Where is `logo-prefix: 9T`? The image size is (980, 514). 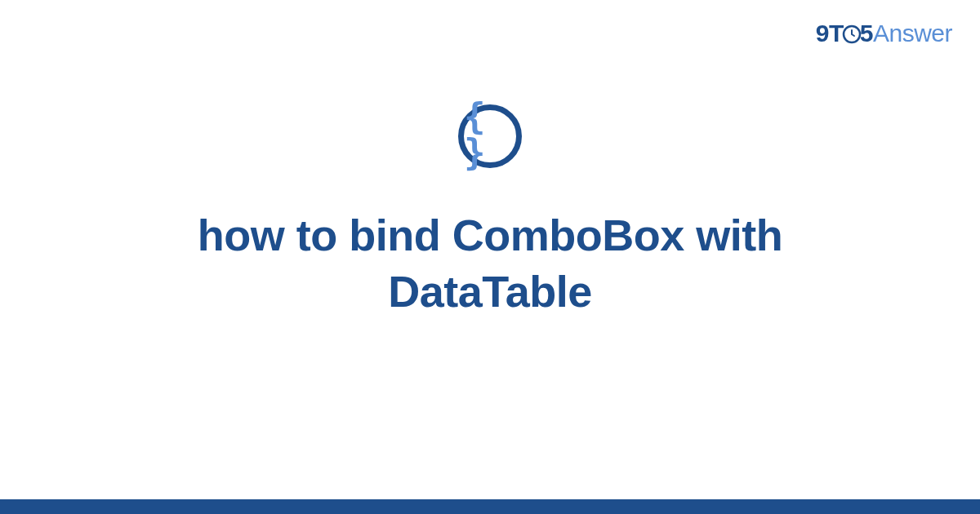 logo-prefix: 9T is located at coordinates (830, 33).